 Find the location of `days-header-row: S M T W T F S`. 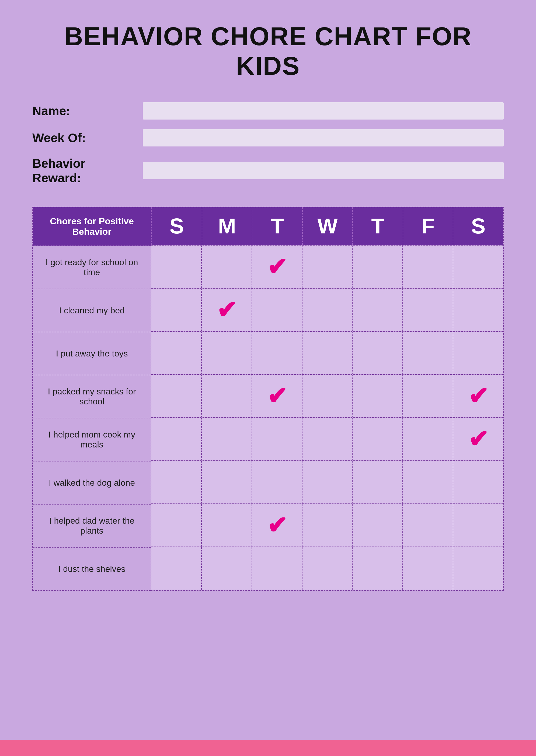

days-header-row: S M T W T F S is located at coordinates (327, 226).